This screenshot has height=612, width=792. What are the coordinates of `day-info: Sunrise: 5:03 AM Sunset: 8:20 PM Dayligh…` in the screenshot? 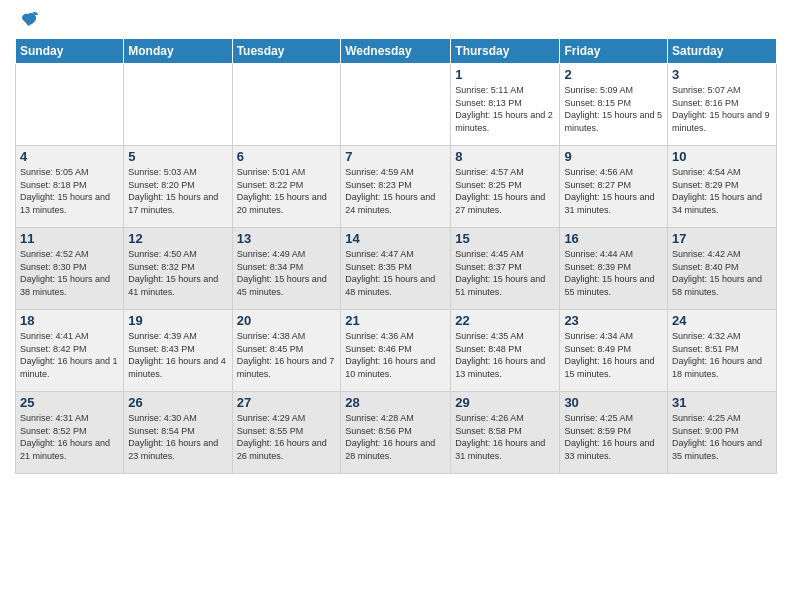 It's located at (178, 191).